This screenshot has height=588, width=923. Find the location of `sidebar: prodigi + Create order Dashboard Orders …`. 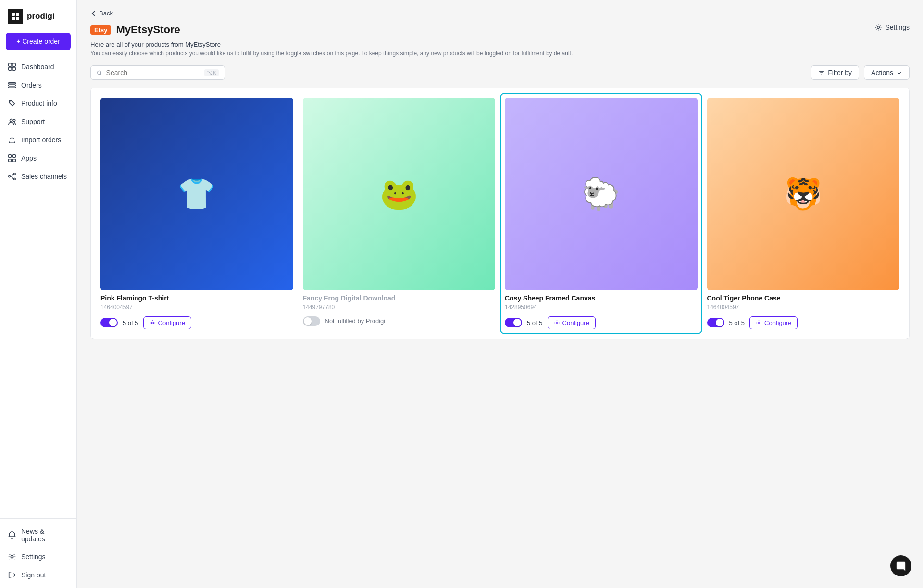

sidebar: prodigi + Create order Dashboard Orders … is located at coordinates (38, 294).